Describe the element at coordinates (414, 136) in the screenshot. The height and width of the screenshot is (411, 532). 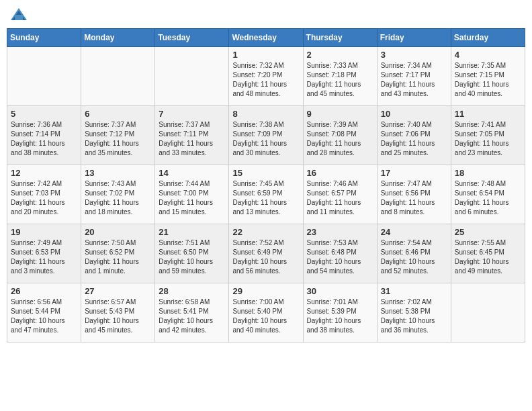
I see `calendar-cell: 10Sunrise: 7:40 AMSunset: 7:06 PMDayligh…` at that location.